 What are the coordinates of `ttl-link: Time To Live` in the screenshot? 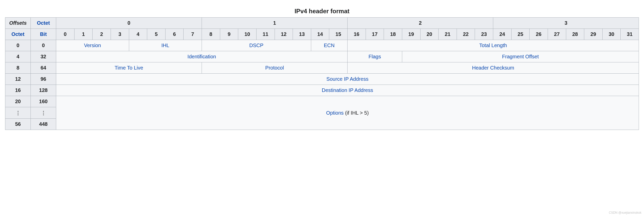 It's located at (129, 68).